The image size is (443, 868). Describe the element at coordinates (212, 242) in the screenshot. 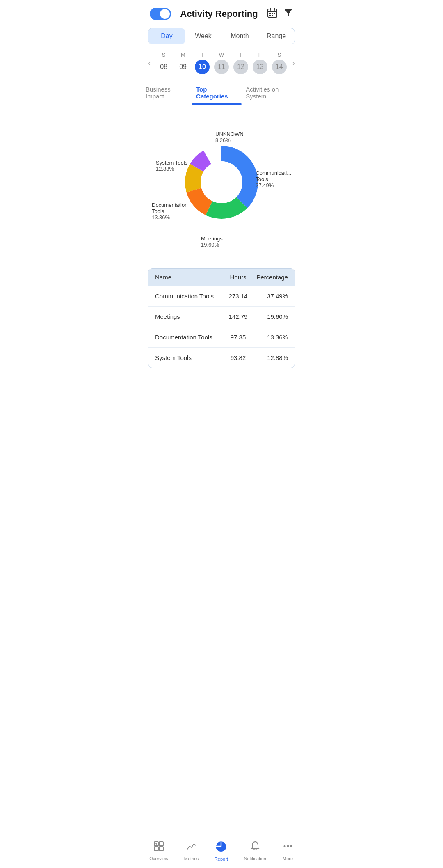

I see `label-meetings: Meetings 19.60%` at that location.